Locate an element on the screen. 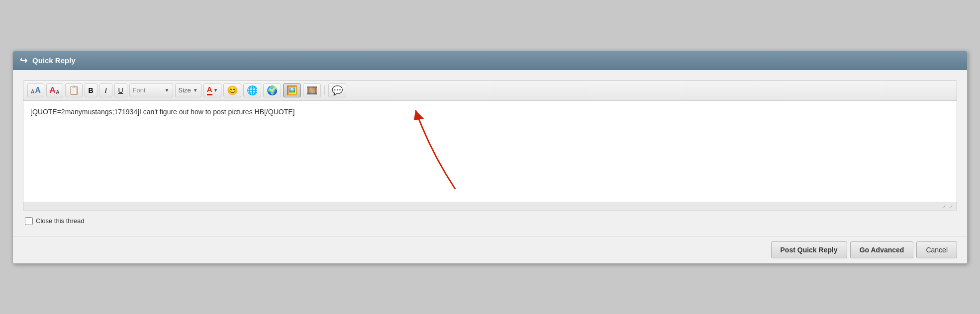 This screenshot has width=980, height=314. back-icon: ↩ is located at coordinates (24, 61).